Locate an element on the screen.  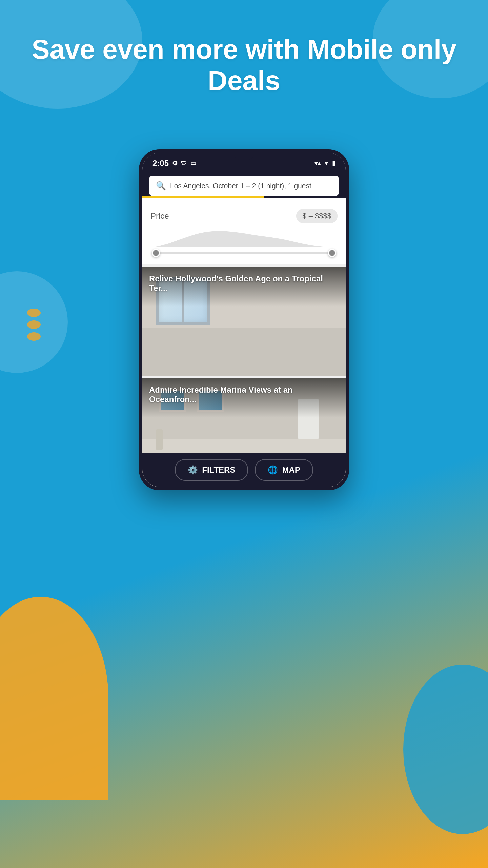
bottle-small-decoration is located at coordinates (159, 439).